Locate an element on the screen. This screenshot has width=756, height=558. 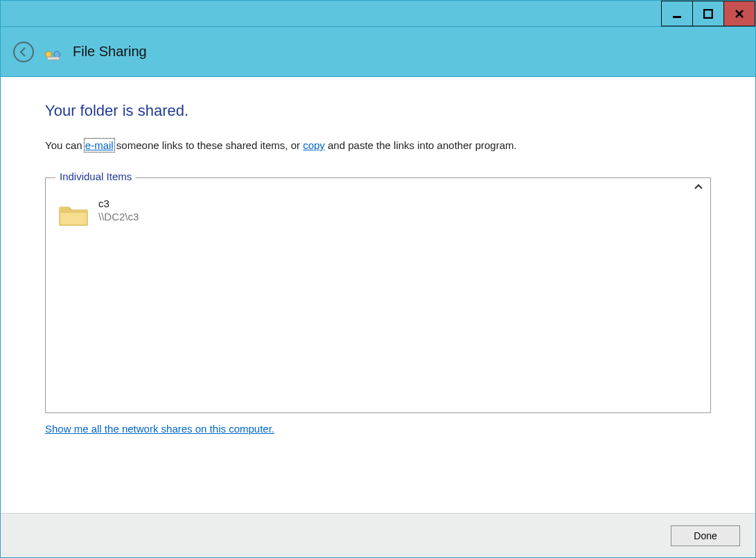
minimize-button is located at coordinates (677, 14).